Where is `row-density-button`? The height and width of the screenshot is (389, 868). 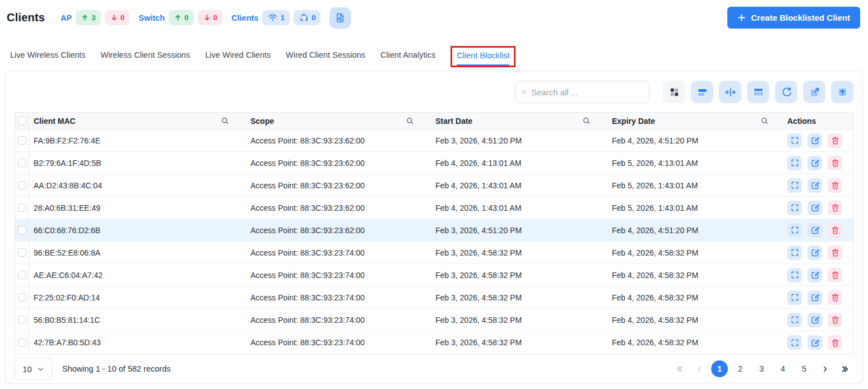 row-density-button is located at coordinates (702, 92).